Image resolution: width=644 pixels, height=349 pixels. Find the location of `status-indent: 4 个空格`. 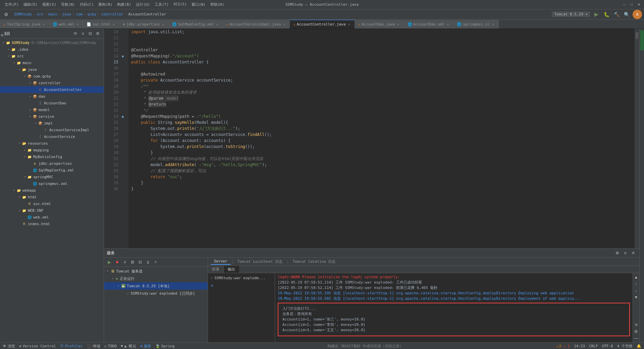

status-indent: 4 个空格 is located at coordinates (625, 346).